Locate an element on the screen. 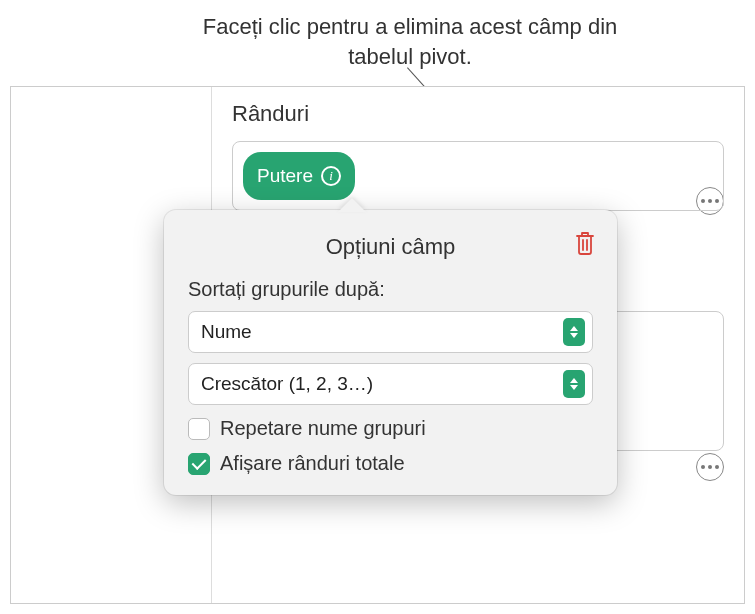 The width and height of the screenshot is (755, 614). show-totals-checkbox-row: Afișare rânduri totale is located at coordinates (390, 464).